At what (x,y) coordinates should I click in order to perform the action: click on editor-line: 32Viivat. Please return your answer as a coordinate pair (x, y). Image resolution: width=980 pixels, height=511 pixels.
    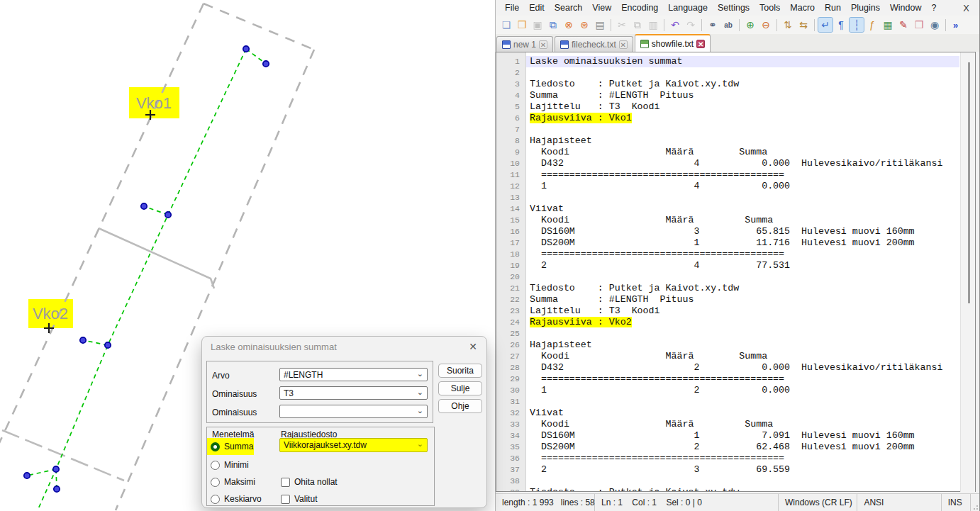
    Looking at the image, I should click on (728, 413).